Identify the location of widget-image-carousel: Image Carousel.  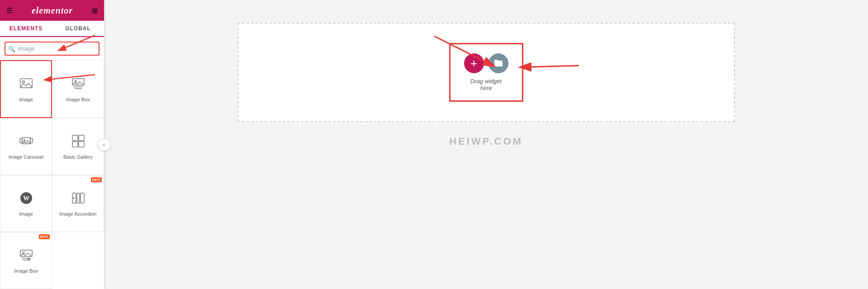
(26, 147).